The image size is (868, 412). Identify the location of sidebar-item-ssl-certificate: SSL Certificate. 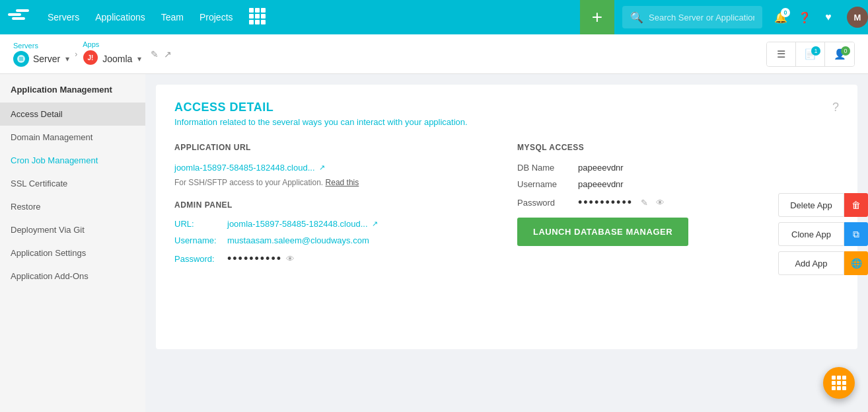
(73, 184).